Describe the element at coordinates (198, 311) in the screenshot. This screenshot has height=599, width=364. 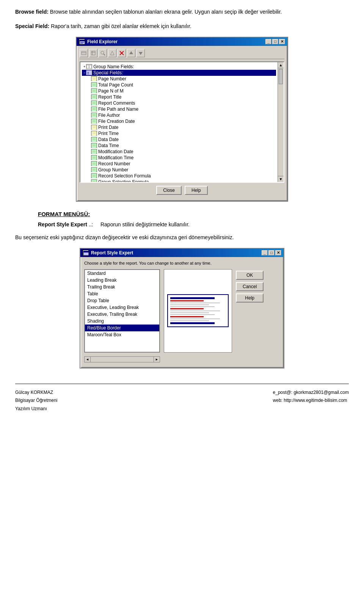
I see `style-preview` at that location.